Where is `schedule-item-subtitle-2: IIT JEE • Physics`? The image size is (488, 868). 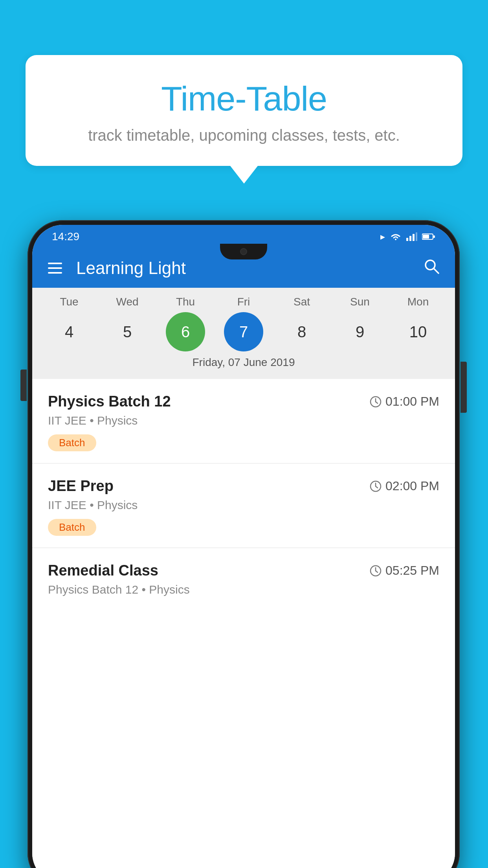
schedule-item-subtitle-2: IIT JEE • Physics is located at coordinates (244, 505).